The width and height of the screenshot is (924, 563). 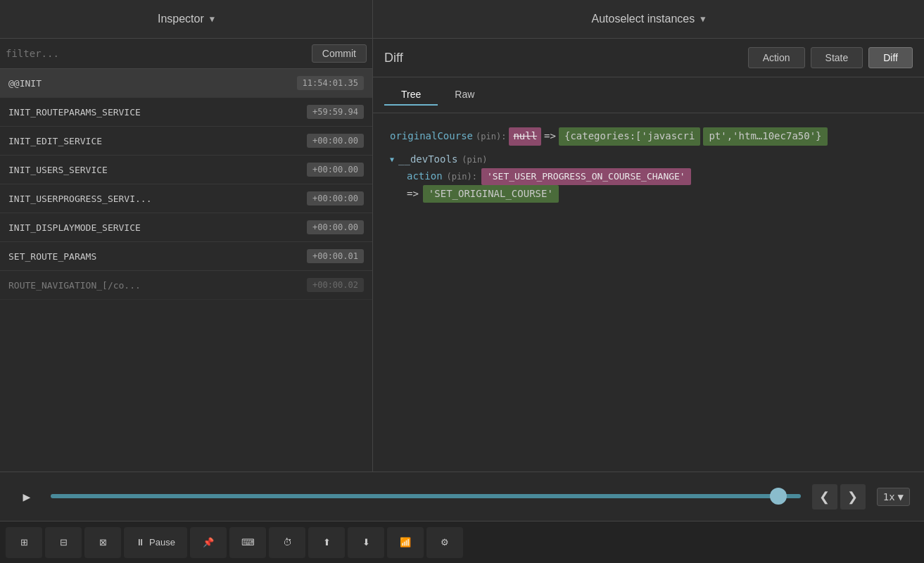 What do you see at coordinates (525, 137) in the screenshot?
I see `null-badge: null` at bounding box center [525, 137].